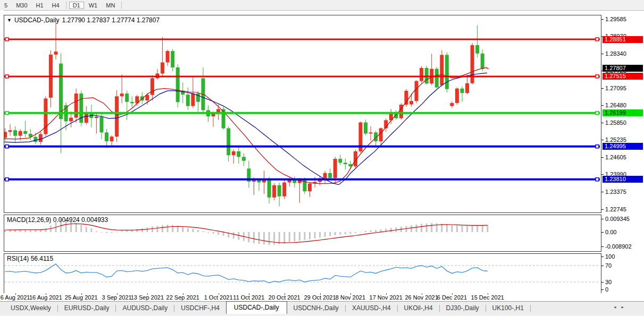 Image resolution: width=644 pixels, height=316 pixels. I want to click on timeframe-button-5: 5, so click(6, 5).